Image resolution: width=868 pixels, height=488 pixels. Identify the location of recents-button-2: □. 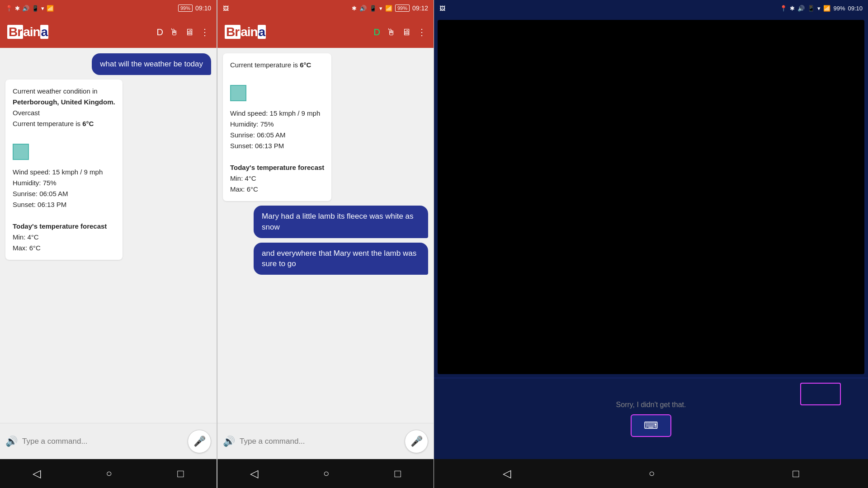
(398, 474).